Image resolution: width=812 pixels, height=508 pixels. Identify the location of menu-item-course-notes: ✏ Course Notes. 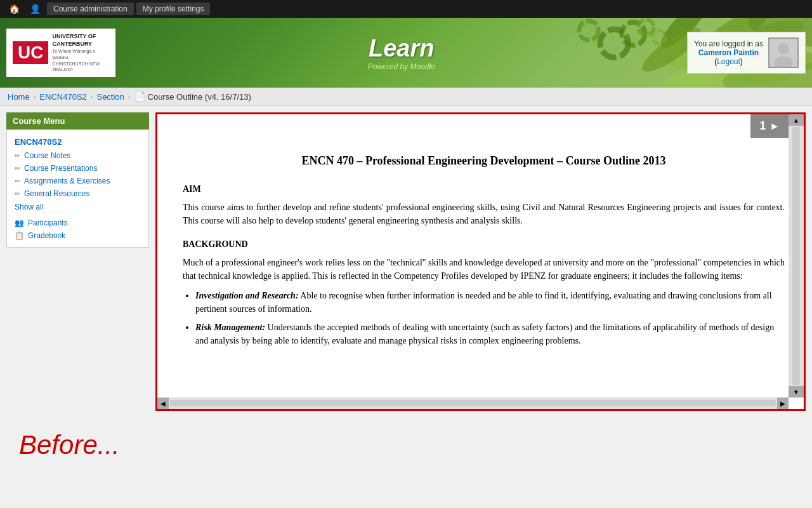
(77, 156).